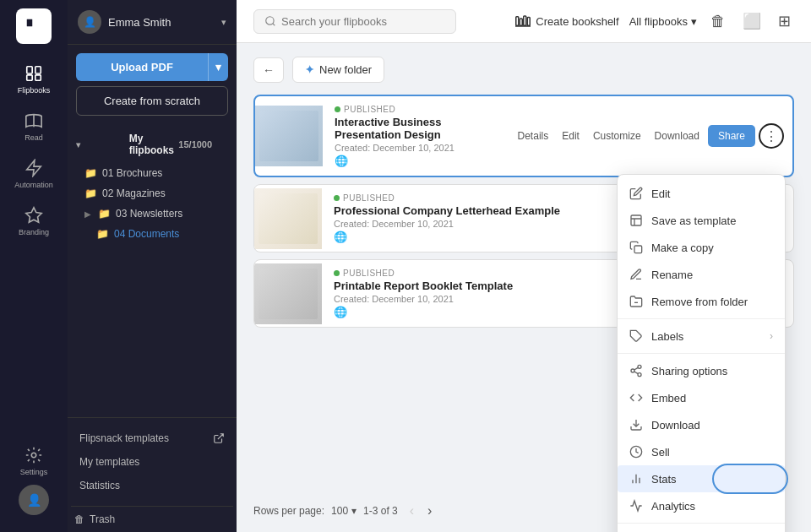  What do you see at coordinates (482, 211) in the screenshot?
I see `flipbook-title: Professional Company Letterhead Example` at bounding box center [482, 211].